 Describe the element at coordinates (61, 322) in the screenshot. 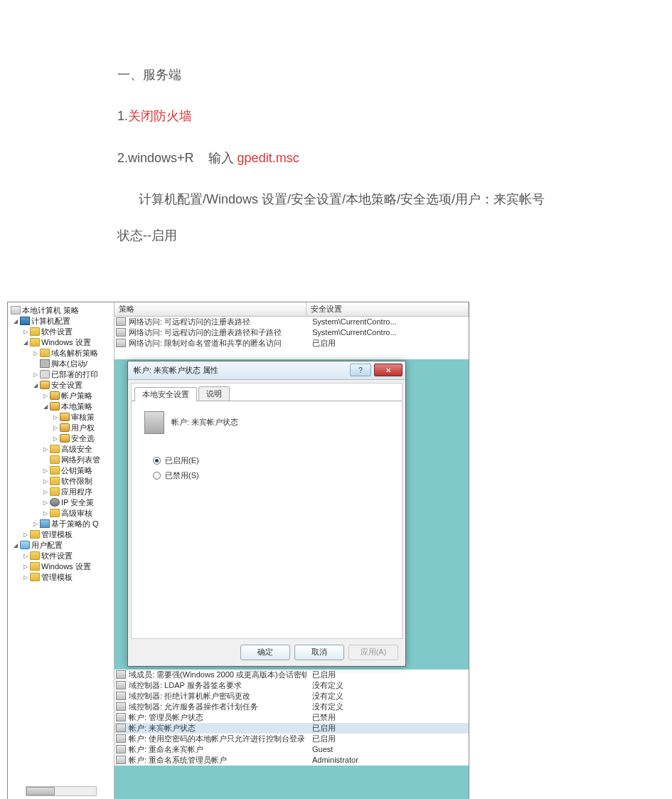

I see `tree-item: ◢计算机配置` at that location.